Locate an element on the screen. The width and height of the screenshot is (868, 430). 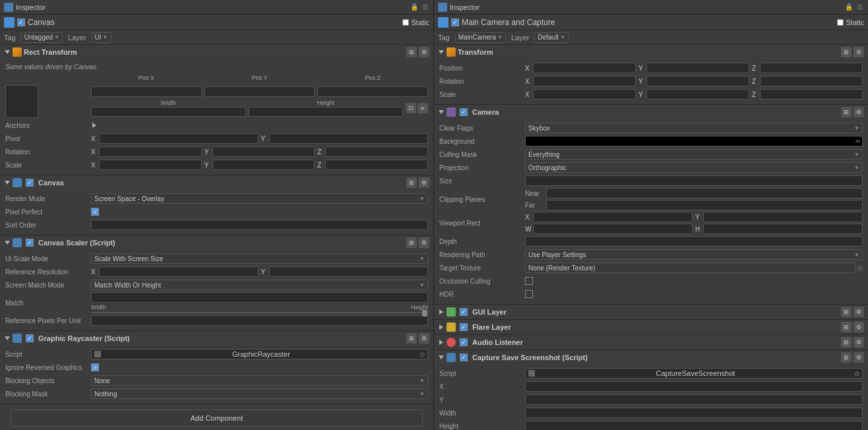
gui-layer-checkbox is located at coordinates (464, 312).